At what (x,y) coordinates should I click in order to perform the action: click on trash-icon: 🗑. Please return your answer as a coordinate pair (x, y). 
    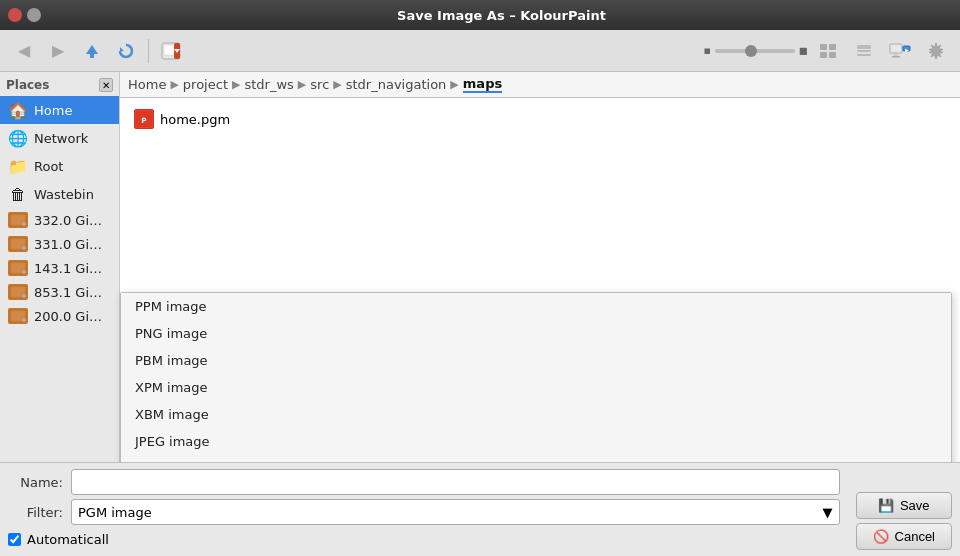
    Looking at the image, I should click on (18, 194).